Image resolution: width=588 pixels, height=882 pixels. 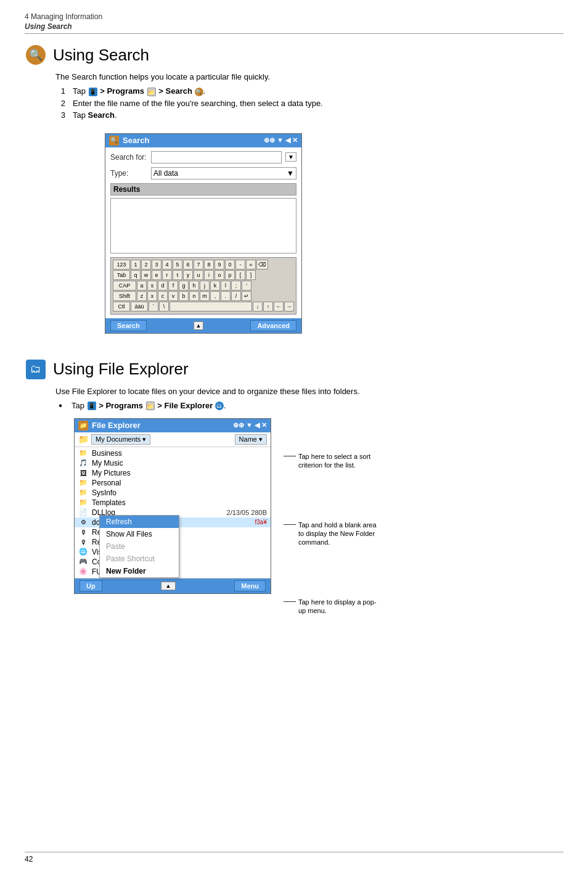 I want to click on file-explorer-icon: 🗂, so click(x=36, y=369).